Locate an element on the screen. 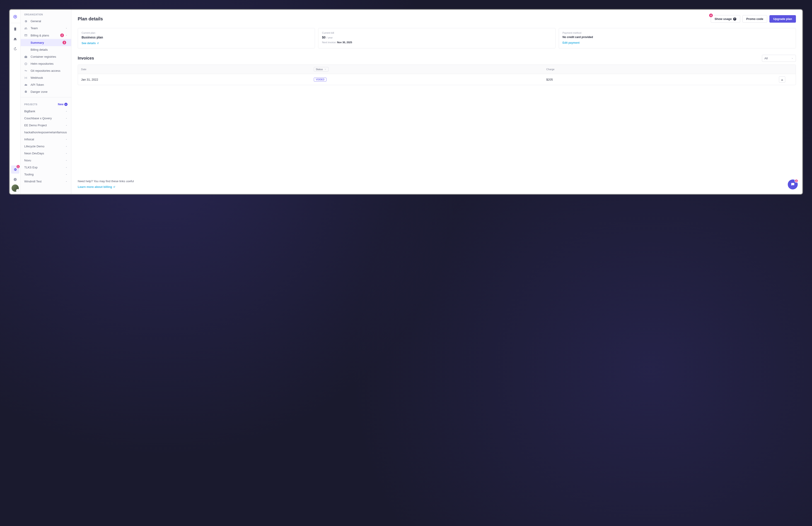 This screenshot has width=812, height=526. sidebar-section-organization: ORGANIZATION is located at coordinates (46, 14).